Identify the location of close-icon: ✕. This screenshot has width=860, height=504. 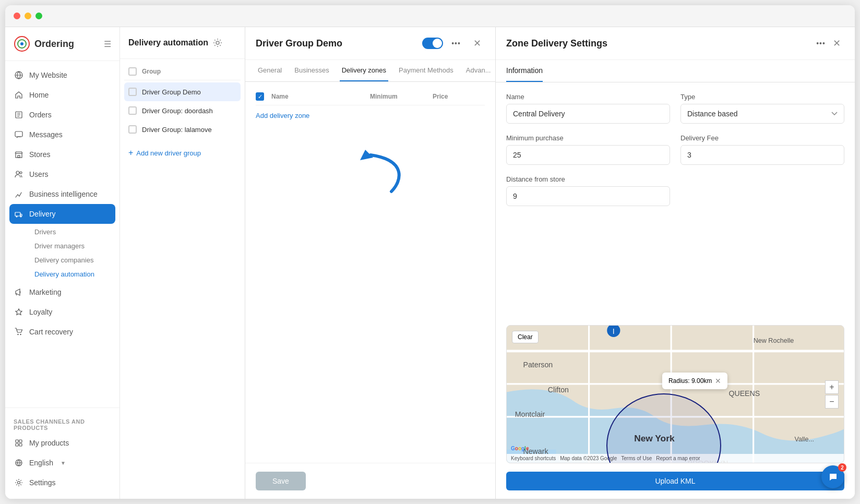
(477, 43).